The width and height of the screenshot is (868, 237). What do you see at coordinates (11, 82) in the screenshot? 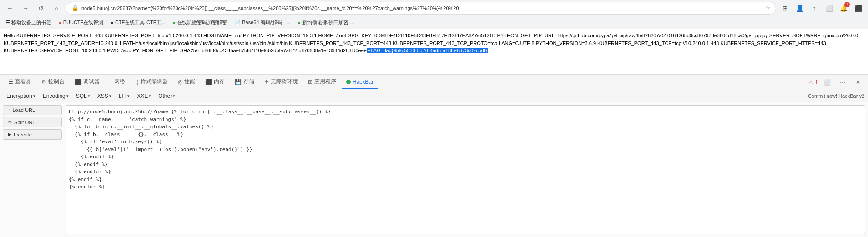
I see `viewer-icon: ☰` at bounding box center [11, 82].